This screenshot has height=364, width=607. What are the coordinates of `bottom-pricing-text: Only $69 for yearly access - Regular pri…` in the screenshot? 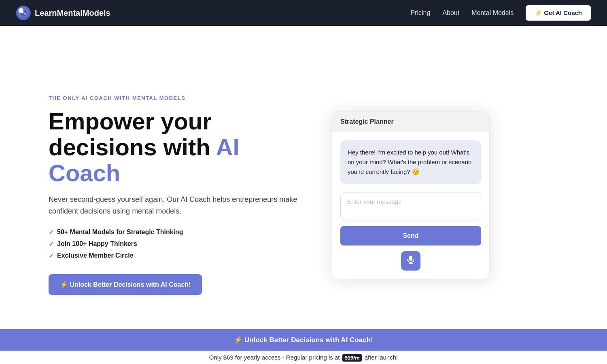 It's located at (304, 358).